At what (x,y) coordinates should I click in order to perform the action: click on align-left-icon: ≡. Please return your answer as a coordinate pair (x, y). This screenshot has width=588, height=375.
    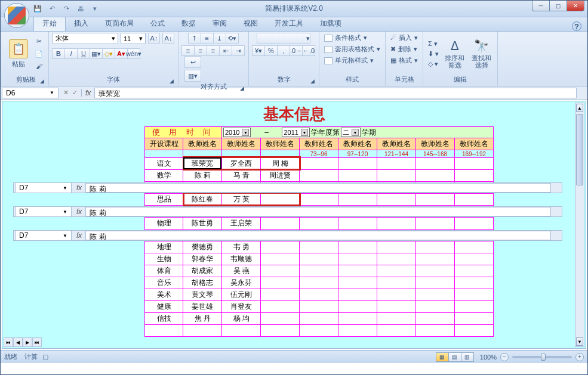
    Looking at the image, I should click on (188, 51).